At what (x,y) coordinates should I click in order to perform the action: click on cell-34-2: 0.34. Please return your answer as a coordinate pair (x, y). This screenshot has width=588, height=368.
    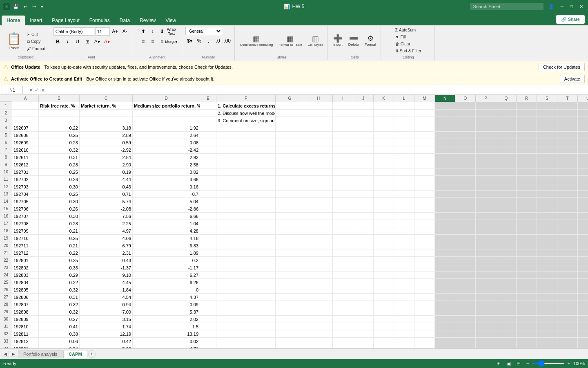
    Looking at the image, I should click on (59, 347).